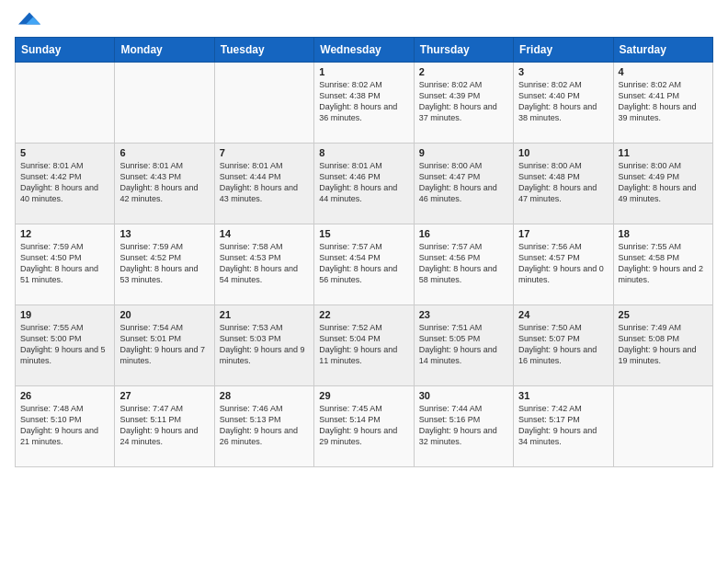  I want to click on day-number: 2, so click(463, 72).